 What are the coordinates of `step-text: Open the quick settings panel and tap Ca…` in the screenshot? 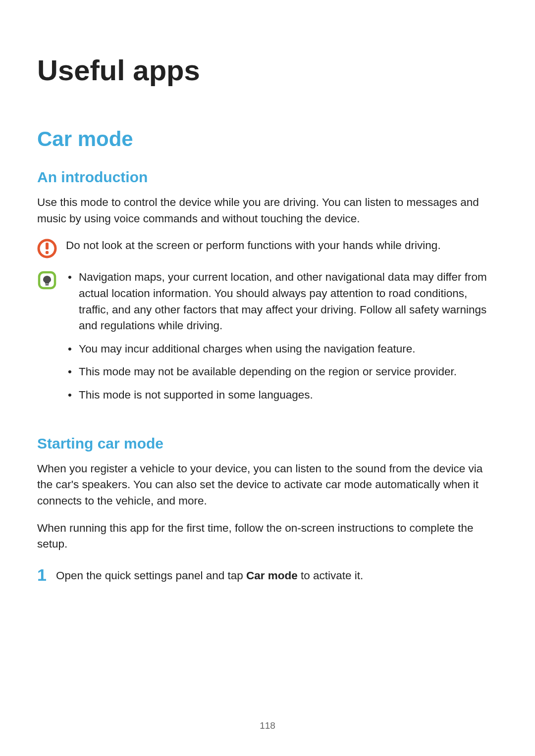 It's located at (210, 576).